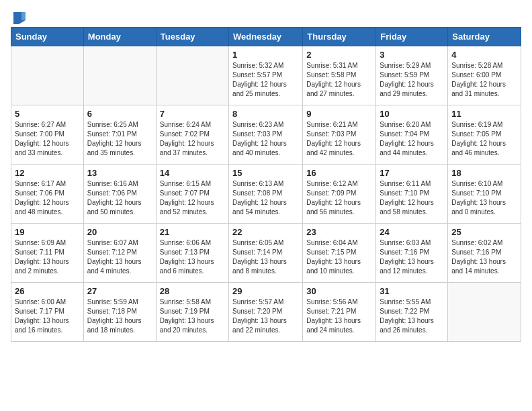  Describe the element at coordinates (48, 135) in the screenshot. I see `calendar-cell: 5Sunrise: 6:27 AM Sunset: 7:00 PM Daylig…` at that location.